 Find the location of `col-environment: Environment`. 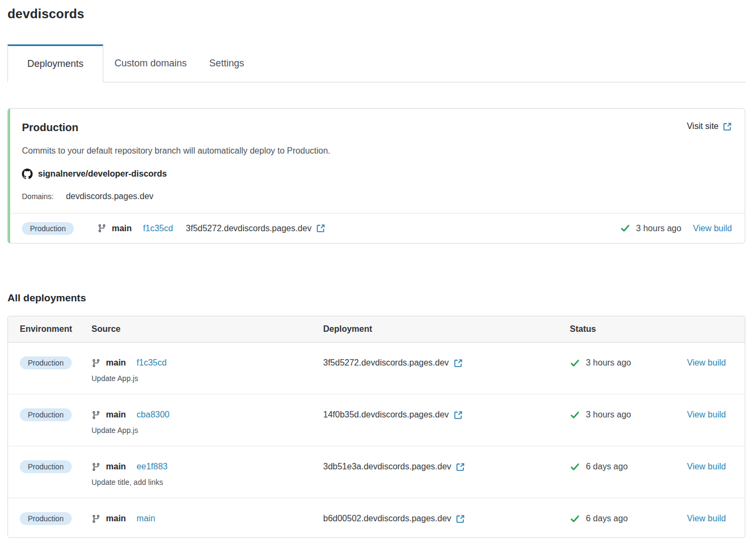

col-environment: Environment is located at coordinates (56, 329).